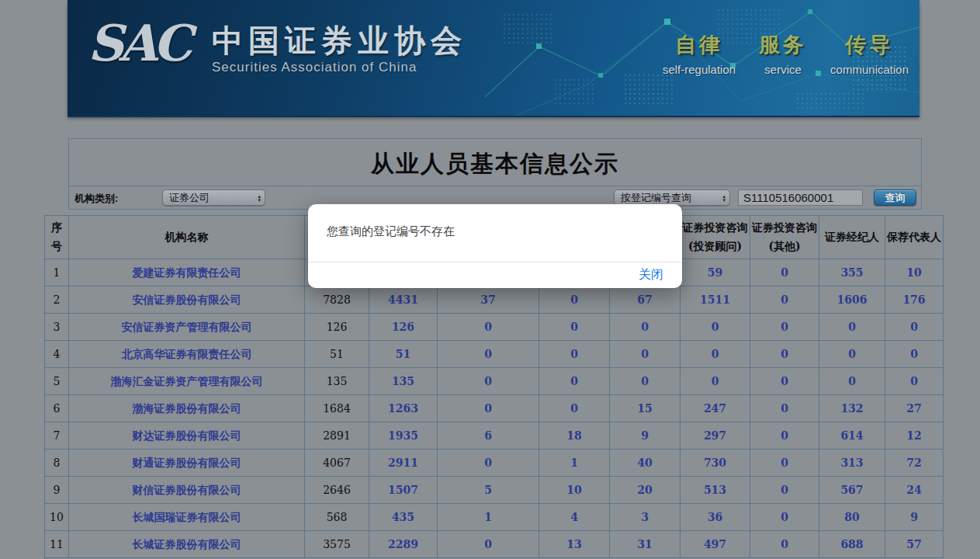 The width and height of the screenshot is (980, 559). What do you see at coordinates (495, 222) in the screenshot?
I see `modal-message: 您查询的登记编号不存在` at bounding box center [495, 222].